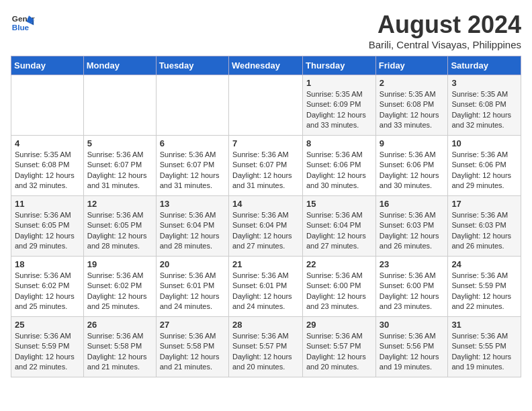 The image size is (532, 411). Describe the element at coordinates (266, 204) in the screenshot. I see `day-number: 14` at that location.